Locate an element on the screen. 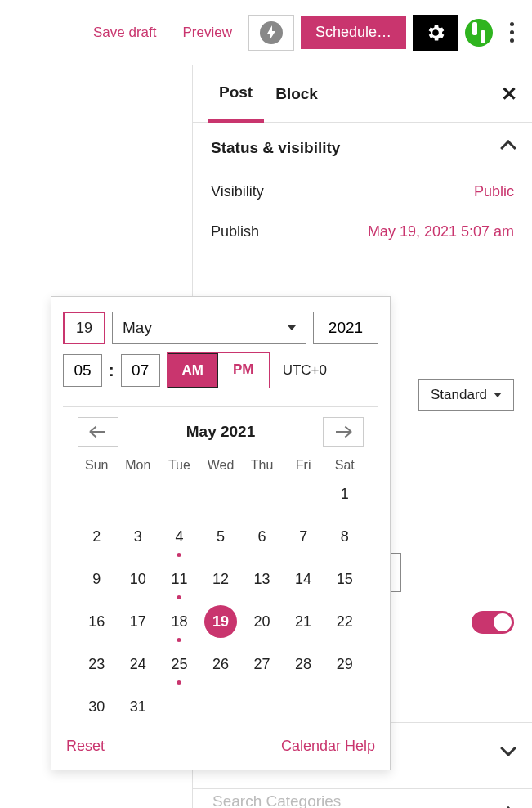 The image size is (532, 808). pm-button: PM is located at coordinates (244, 370).